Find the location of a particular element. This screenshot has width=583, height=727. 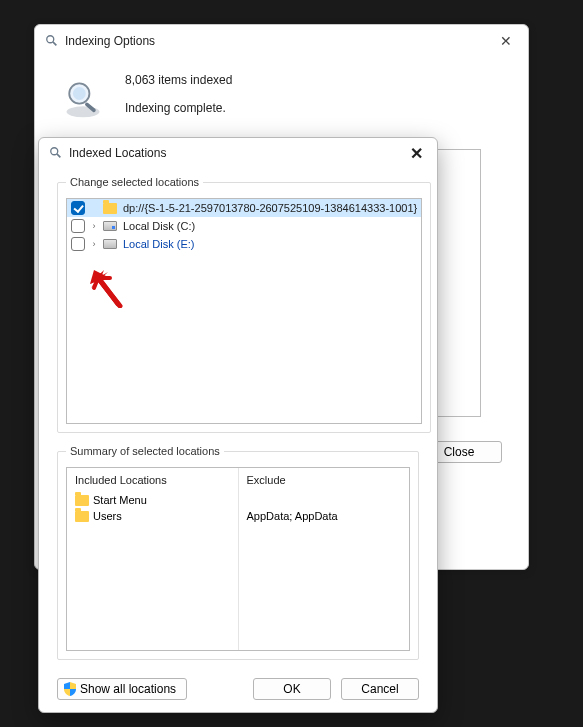

tree-row: ›Local Disk (E:) is located at coordinates (244, 244).